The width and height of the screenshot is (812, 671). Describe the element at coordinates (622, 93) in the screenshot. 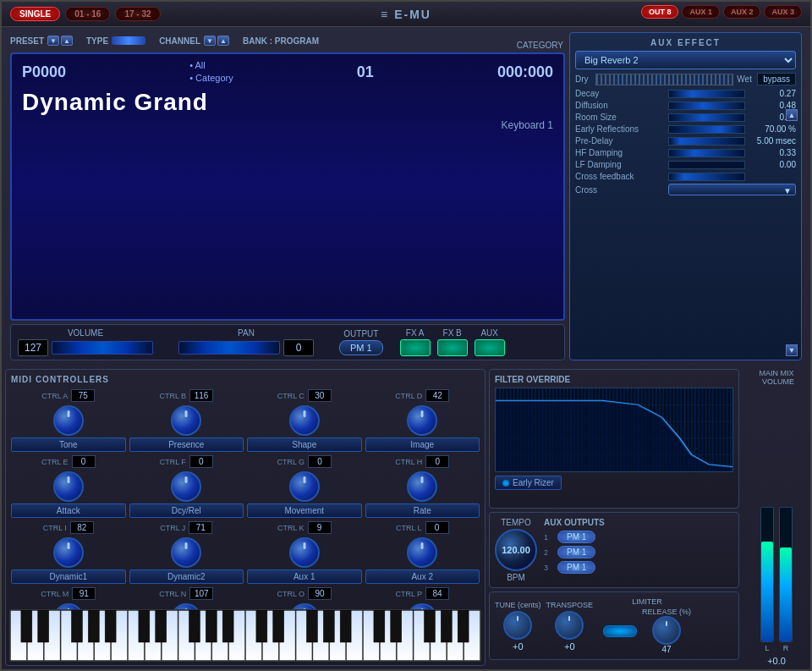

I see `param-name-decay: Decay` at that location.